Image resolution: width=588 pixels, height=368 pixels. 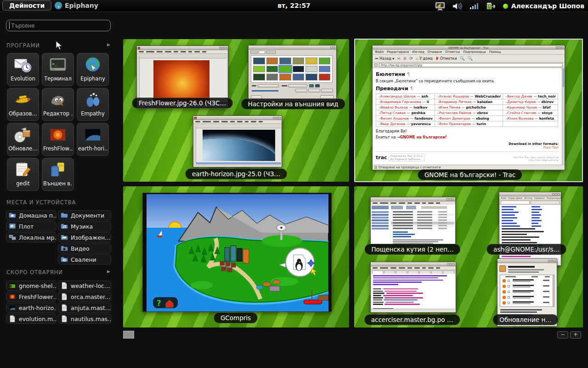 I want to click on window-evolution-mail, so click(x=413, y=221).